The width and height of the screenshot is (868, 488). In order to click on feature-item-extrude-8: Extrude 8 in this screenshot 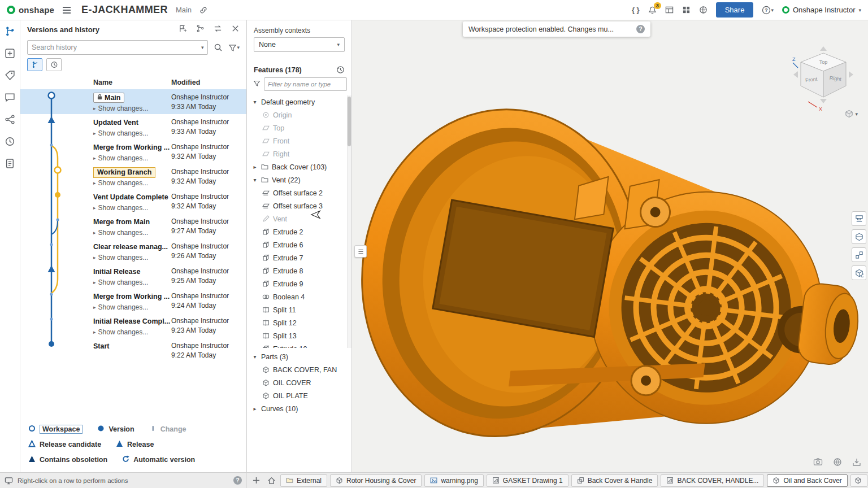, I will do `click(300, 271)`.